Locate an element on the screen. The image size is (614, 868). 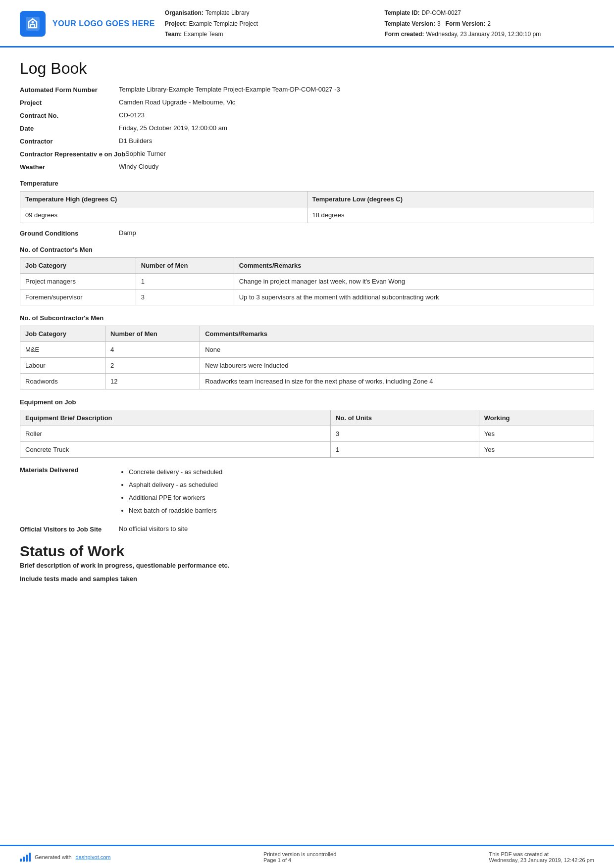
project-field: Project Camden Road Upgrade - Melbourne,… is located at coordinates (307, 102).